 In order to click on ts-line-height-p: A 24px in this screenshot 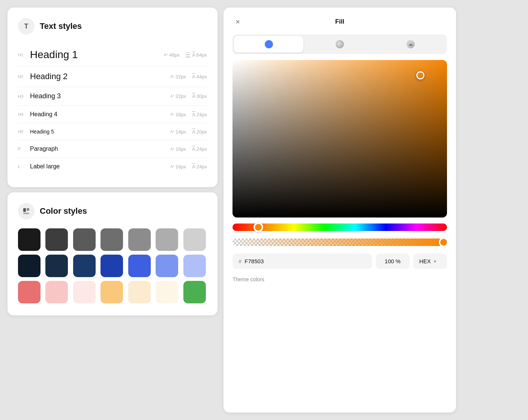, I will do `click(200, 149)`.